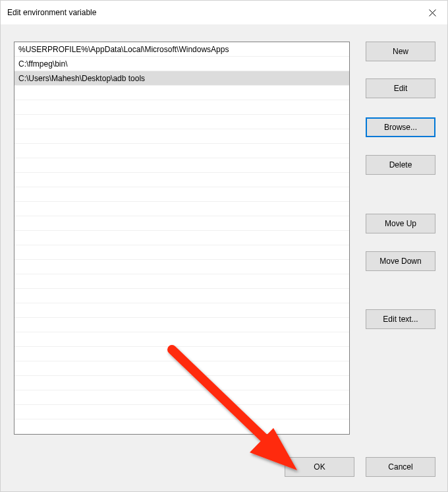  What do you see at coordinates (182, 78) in the screenshot?
I see `list-item: C:\Users\Mahesh\Desktop\adb tools` at bounding box center [182, 78].